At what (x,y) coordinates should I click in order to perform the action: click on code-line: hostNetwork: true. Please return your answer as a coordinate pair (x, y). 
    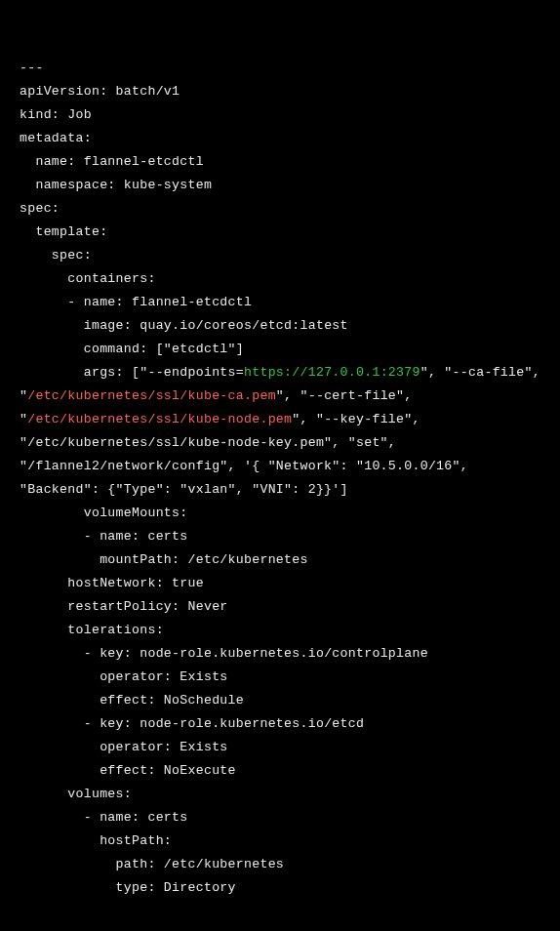
    Looking at the image, I should click on (111, 584).